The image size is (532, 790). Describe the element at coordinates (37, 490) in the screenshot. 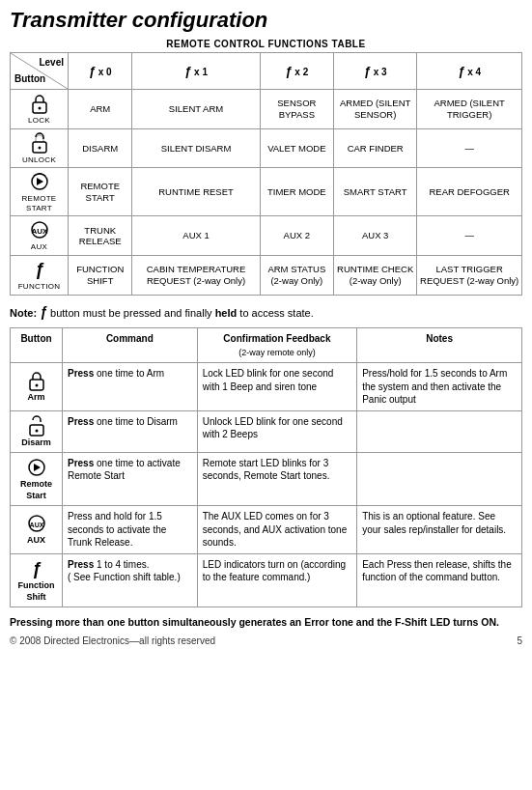

I see `remote-start-cmd-label: RemoteStart` at that location.